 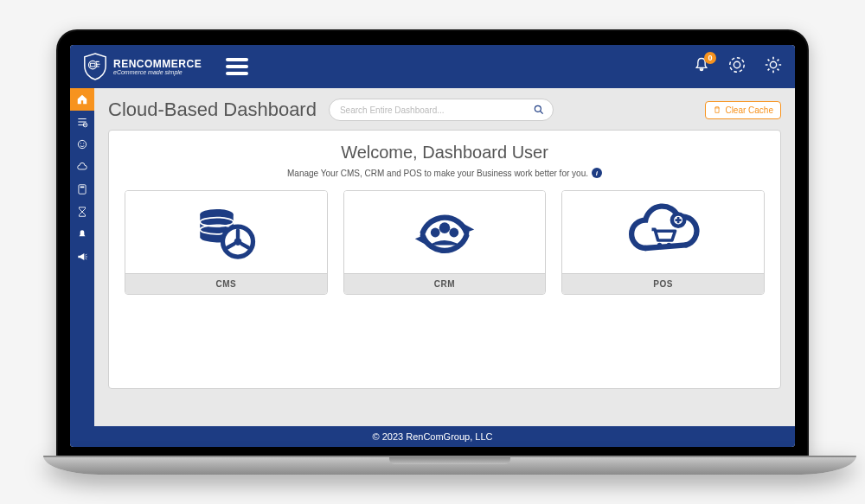 I want to click on sidebar-item-activity, so click(x=82, y=212).